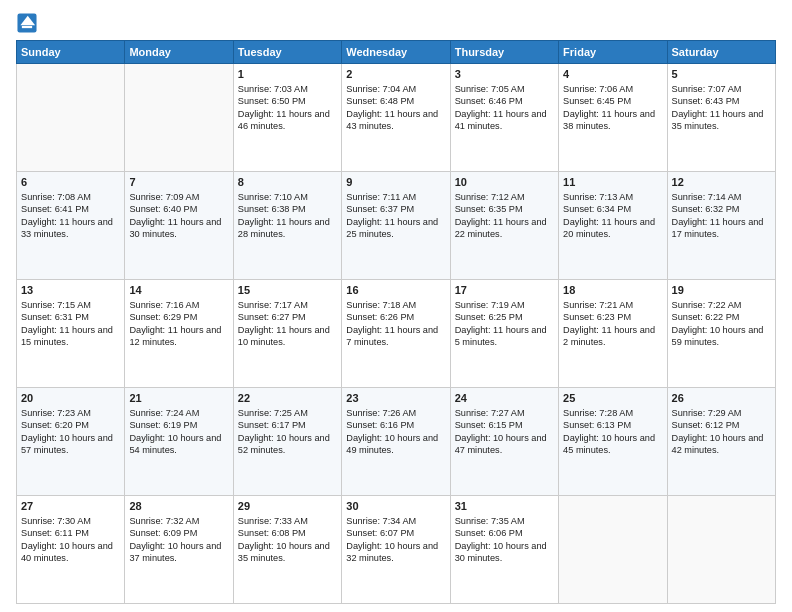 The width and height of the screenshot is (792, 612). What do you see at coordinates (396, 52) in the screenshot?
I see `day-header-wednesday: Wednesday` at bounding box center [396, 52].